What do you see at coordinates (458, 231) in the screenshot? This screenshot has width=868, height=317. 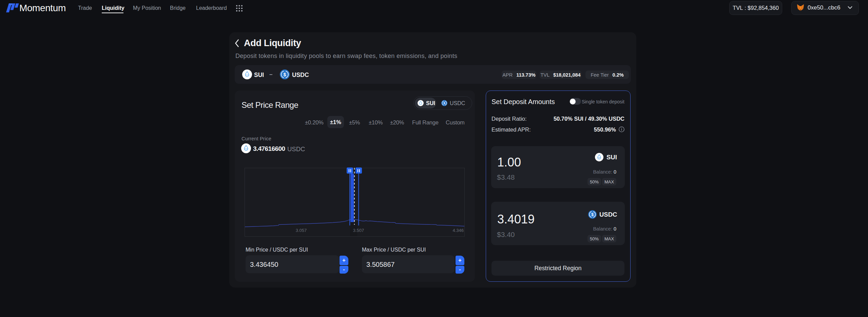 I see `svg-text: 4.346` at bounding box center [458, 231].